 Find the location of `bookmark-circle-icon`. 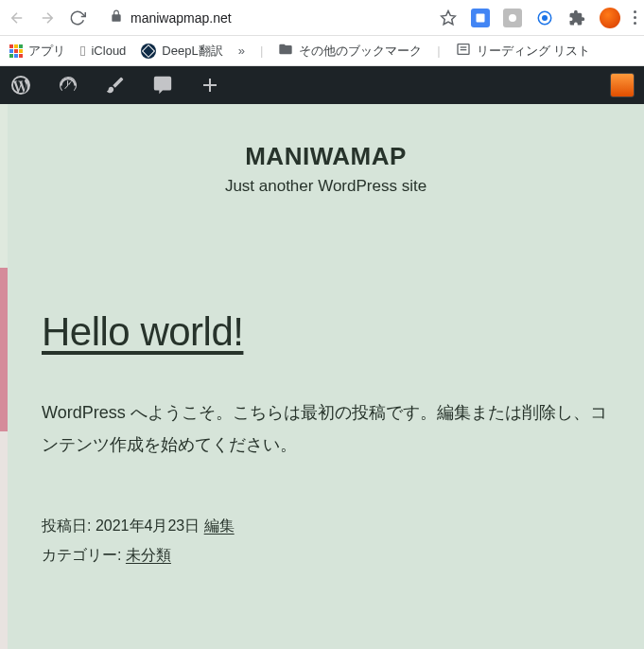

bookmark-circle-icon is located at coordinates (545, 18).